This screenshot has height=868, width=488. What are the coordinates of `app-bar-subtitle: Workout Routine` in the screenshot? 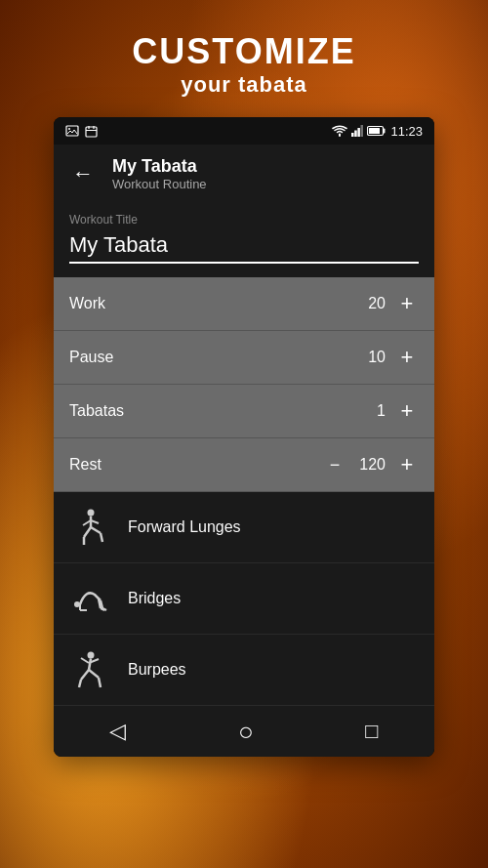 It's located at (160, 184).